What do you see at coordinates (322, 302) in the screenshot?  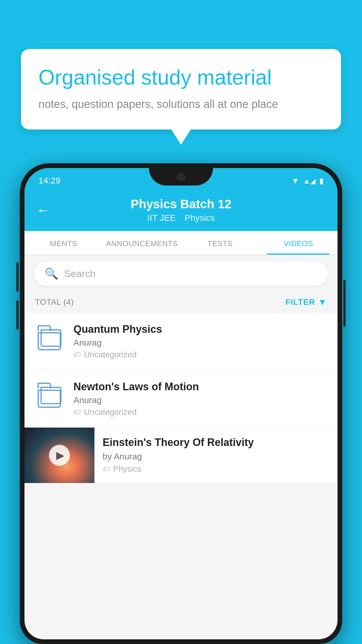 I see `filter-icon: ▼` at bounding box center [322, 302].